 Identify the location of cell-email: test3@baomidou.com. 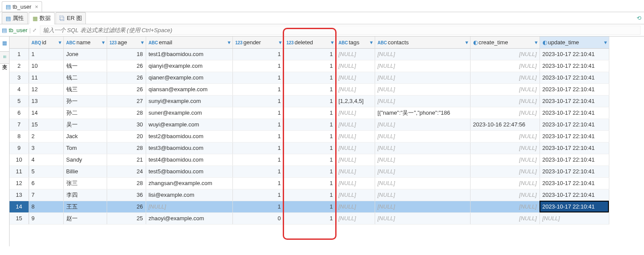
(189, 148).